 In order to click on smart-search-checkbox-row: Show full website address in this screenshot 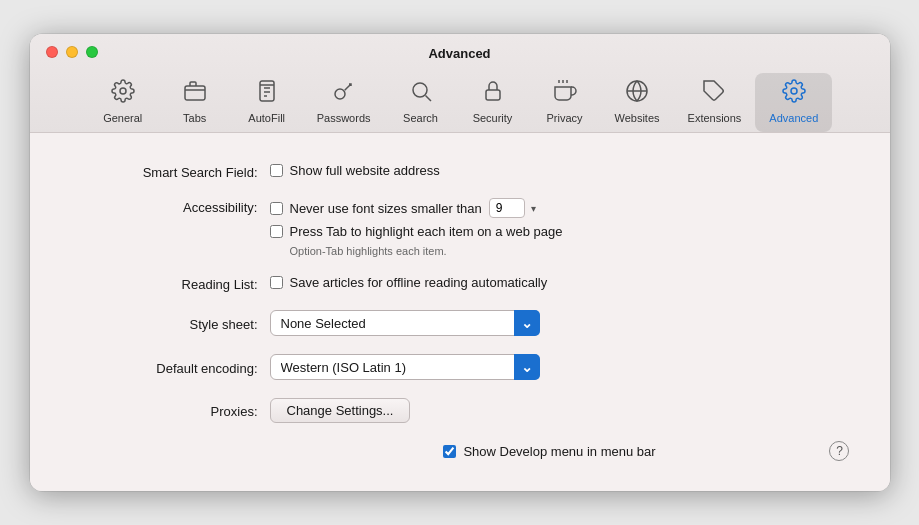, I will do `click(355, 170)`.